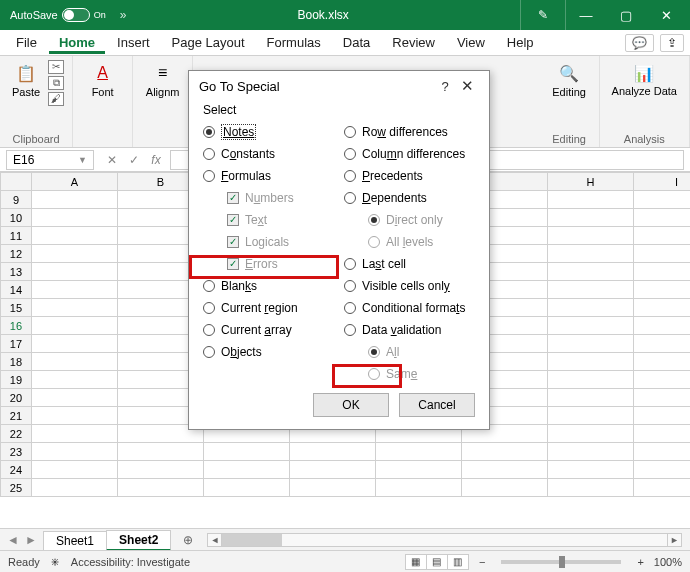 This screenshot has width=690, height=572. What do you see at coordinates (414, 42) in the screenshot?
I see `tab-review: Review` at bounding box center [414, 42].